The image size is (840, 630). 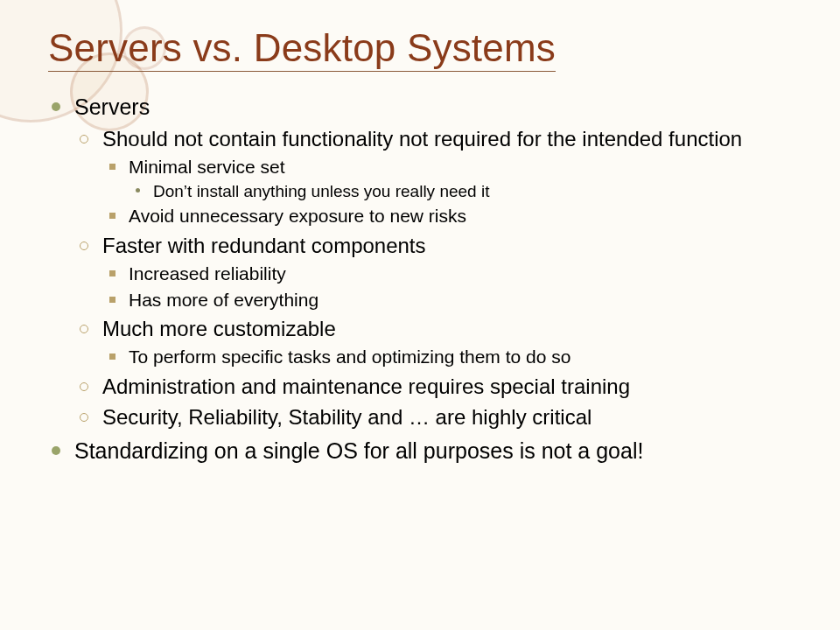 What do you see at coordinates (366, 387) in the screenshot?
I see `list-text: Administration and maintenance requires …` at bounding box center [366, 387].